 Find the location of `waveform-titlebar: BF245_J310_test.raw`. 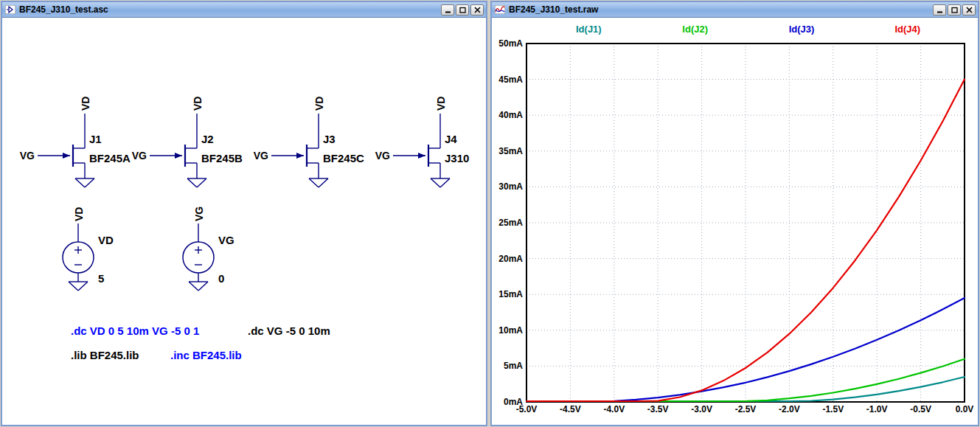

waveform-titlebar: BF245_J310_test.raw is located at coordinates (734, 10).